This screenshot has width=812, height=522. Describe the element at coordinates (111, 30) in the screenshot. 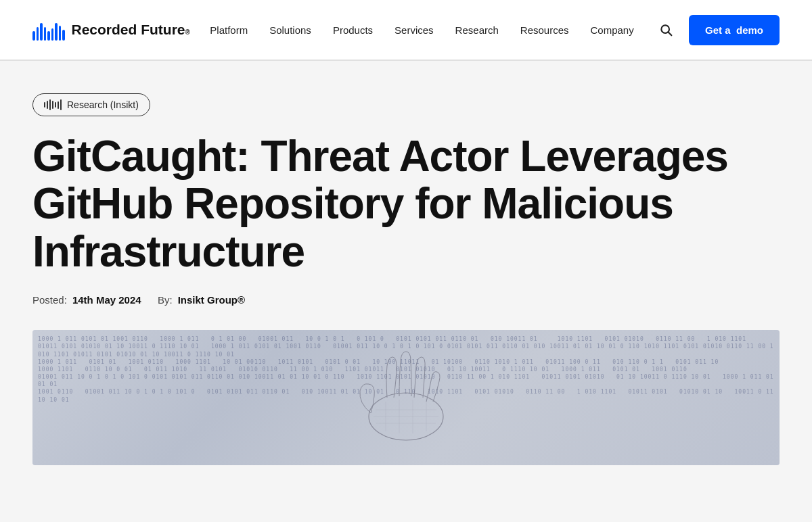

I see `logo: Recorded Future ®` at that location.